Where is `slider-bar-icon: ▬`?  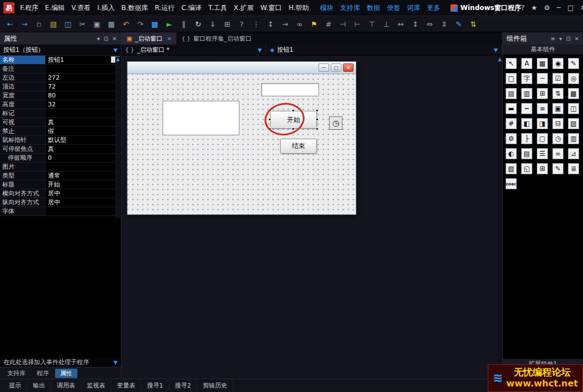
slider-bar-icon: ▬ is located at coordinates (511, 109).